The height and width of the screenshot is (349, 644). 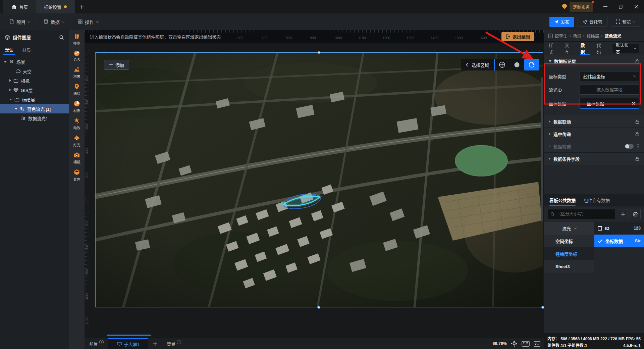 What do you see at coordinates (517, 65) in the screenshot?
I see `circle-mode-button` at bounding box center [517, 65].